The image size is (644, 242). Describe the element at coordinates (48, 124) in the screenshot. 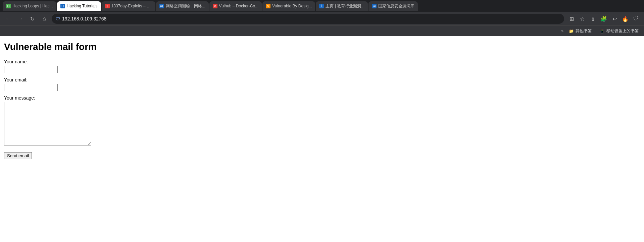

I see `message-textarea` at that location.